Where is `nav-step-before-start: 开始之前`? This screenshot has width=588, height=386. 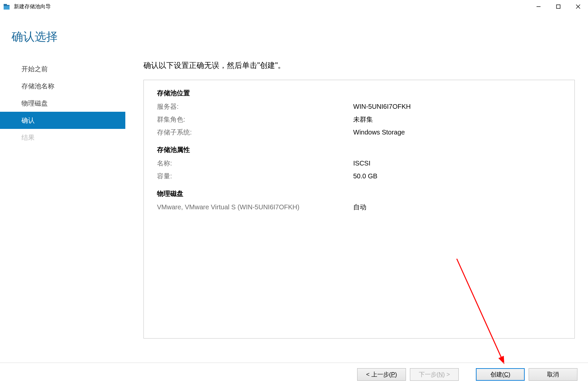 nav-step-before-start: 开始之前 is located at coordinates (63, 69).